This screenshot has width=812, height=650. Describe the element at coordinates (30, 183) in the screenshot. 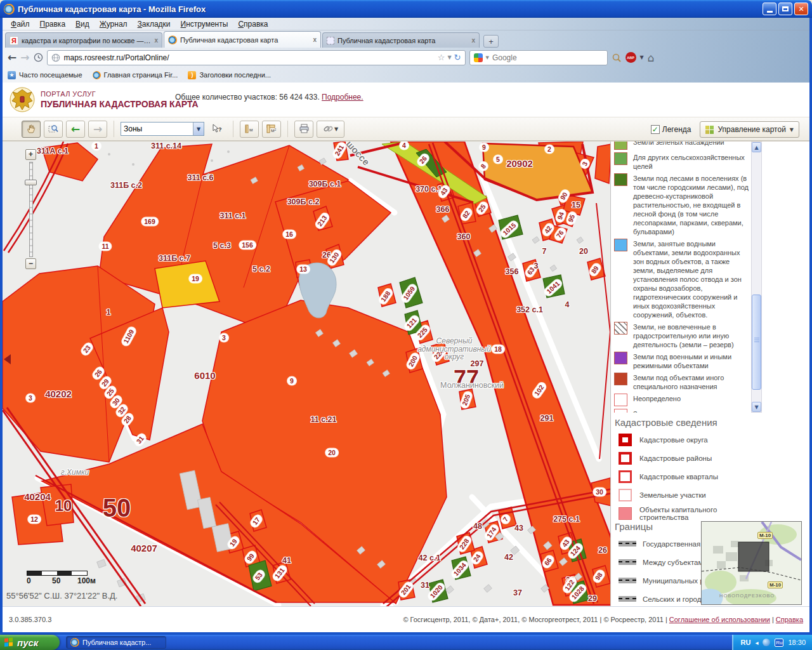

I see `zoom-thumb` at that location.